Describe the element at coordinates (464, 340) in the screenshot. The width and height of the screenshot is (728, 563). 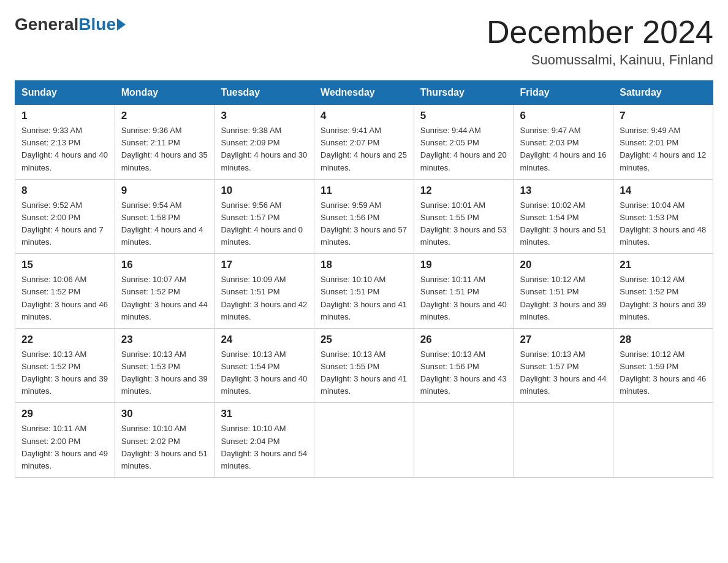
I see `day-number: 26` at that location.